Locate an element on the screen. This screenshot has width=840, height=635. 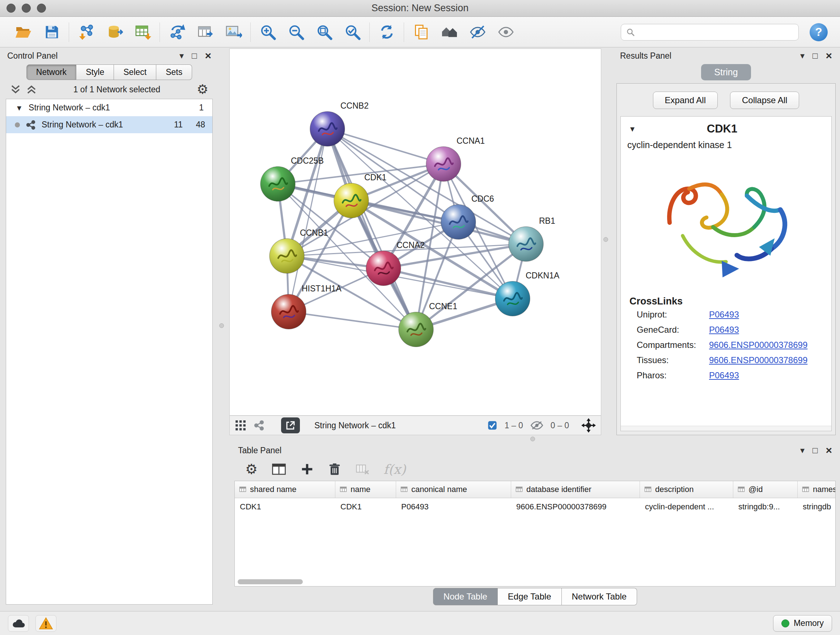
column-header-namespace: namespace is located at coordinates (817, 489).